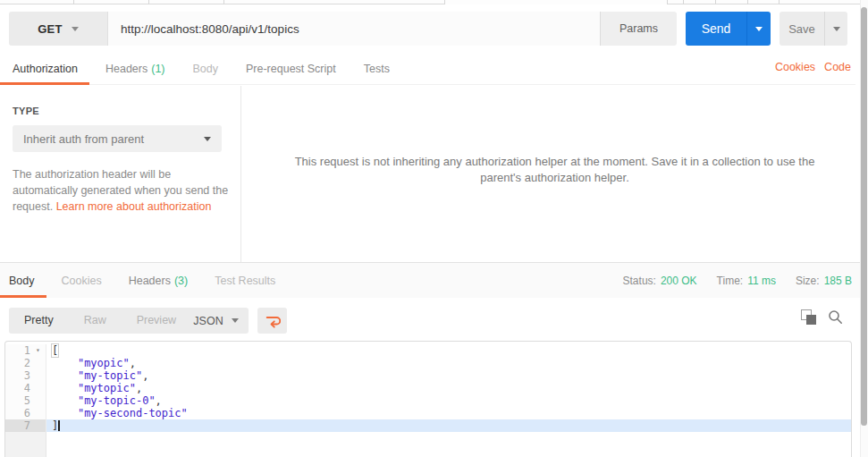  Describe the element at coordinates (134, 207) in the screenshot. I see `learn-more-link: Learn more about authorization` at that location.